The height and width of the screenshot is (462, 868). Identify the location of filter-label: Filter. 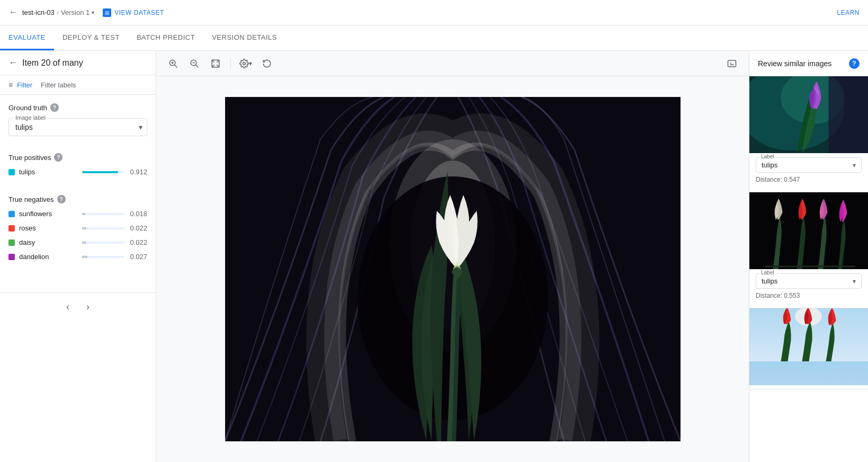
(24, 85).